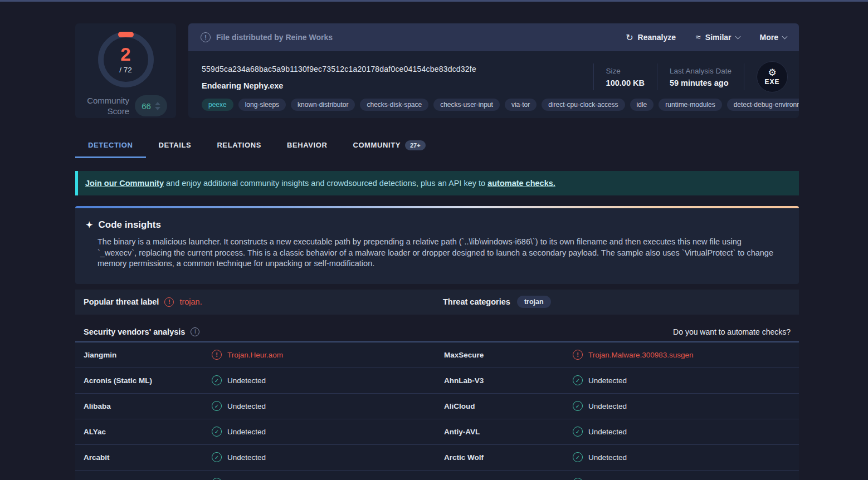  Describe the element at coordinates (434, 1) in the screenshot. I see `top-strip` at that location.